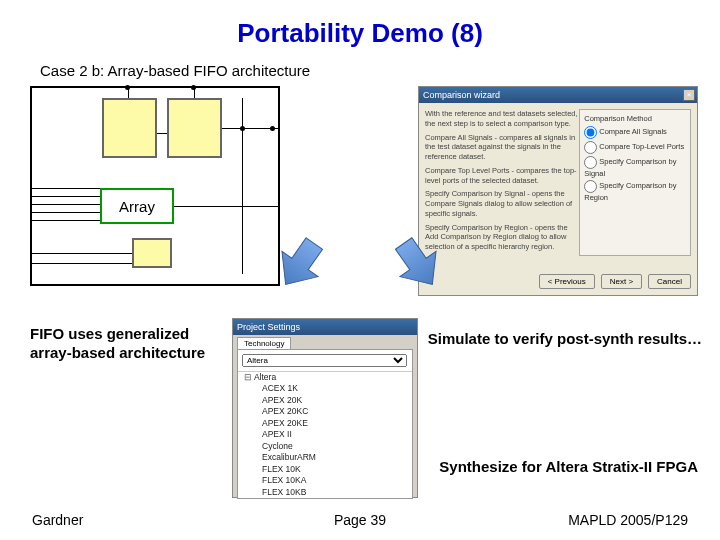 The image size is (720, 540). What do you see at coordinates (558, 95) in the screenshot?
I see `wizard-titlebar: Comparison wizard ×` at bounding box center [558, 95].